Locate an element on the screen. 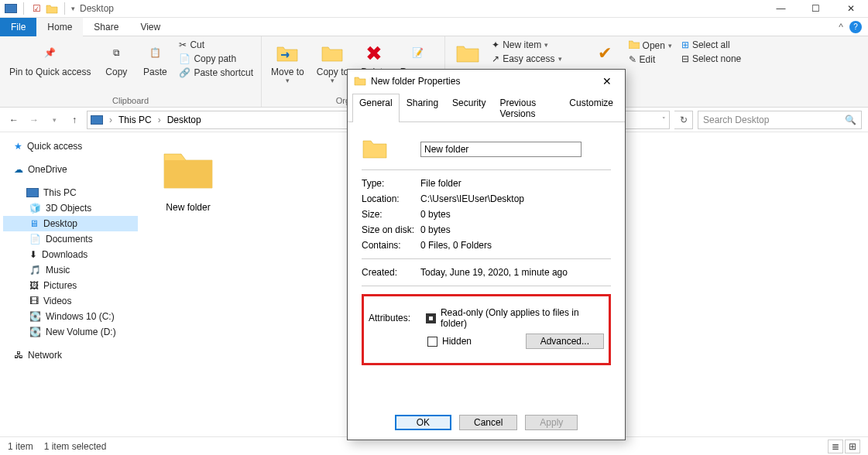  dialog-tab-previous: Previous Versions is located at coordinates (527, 108).